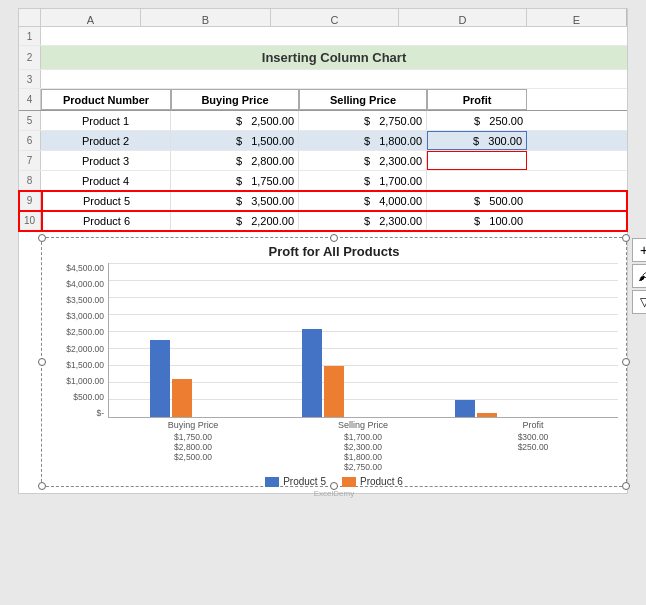 The height and width of the screenshot is (605, 646). I want to click on y-label: $500.00, so click(88, 397).